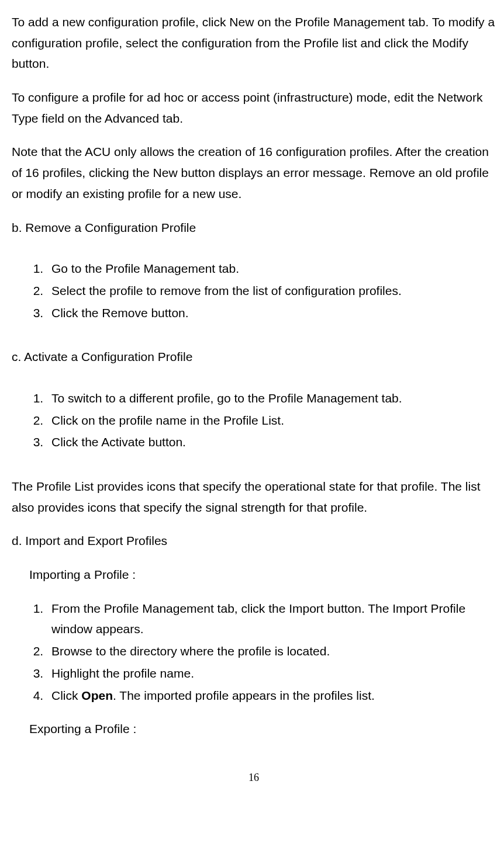  I want to click on list-item: Go to the Profile Management tab., so click(271, 269).